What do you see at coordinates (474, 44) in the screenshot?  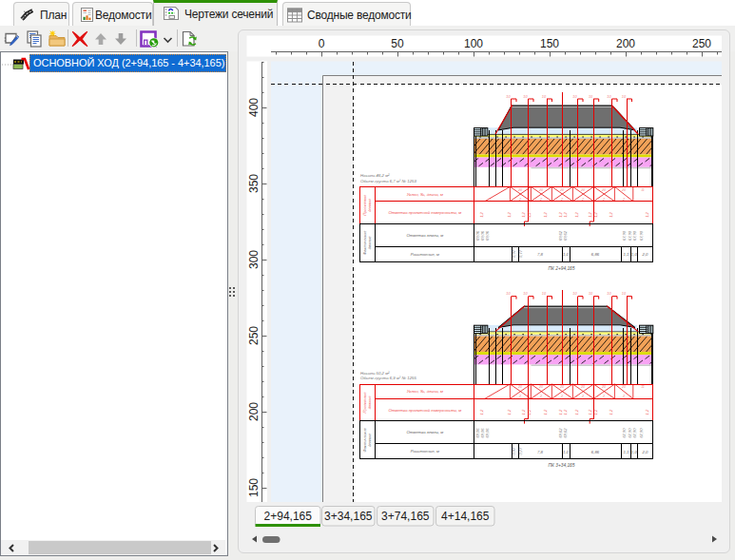 I see `svg-text: 100` at bounding box center [474, 44].